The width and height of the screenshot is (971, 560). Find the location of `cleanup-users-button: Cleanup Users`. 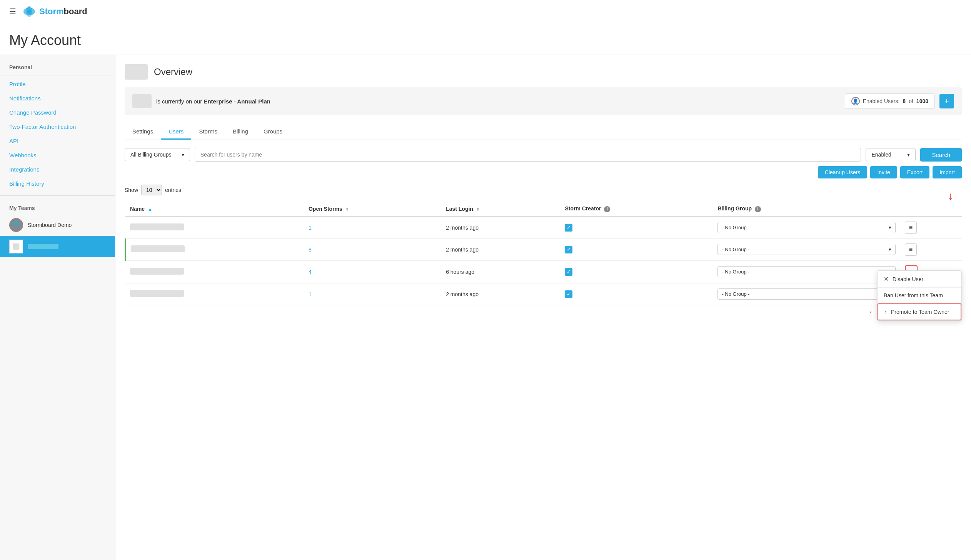

cleanup-users-button: Cleanup Users is located at coordinates (843, 172).